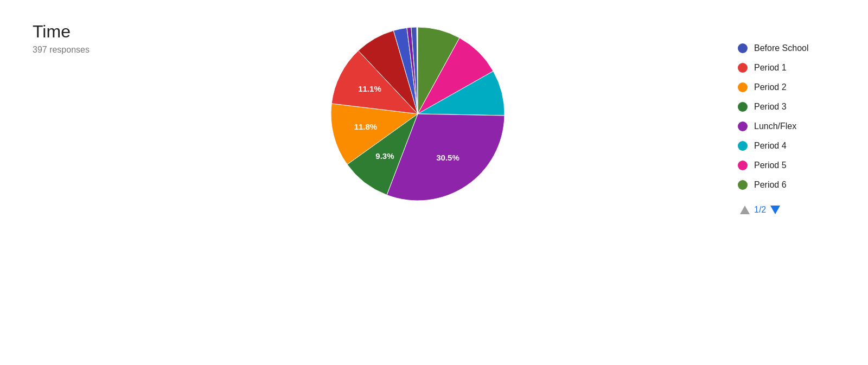  Describe the element at coordinates (770, 185) in the screenshot. I see `legend-label-7: Period 6` at that location.